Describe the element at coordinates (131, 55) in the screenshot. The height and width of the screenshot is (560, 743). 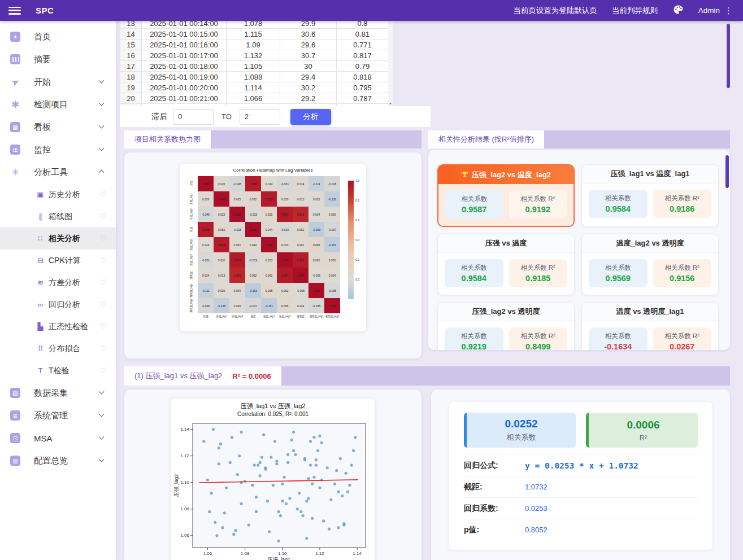
I see `table-cell: 16` at that location.